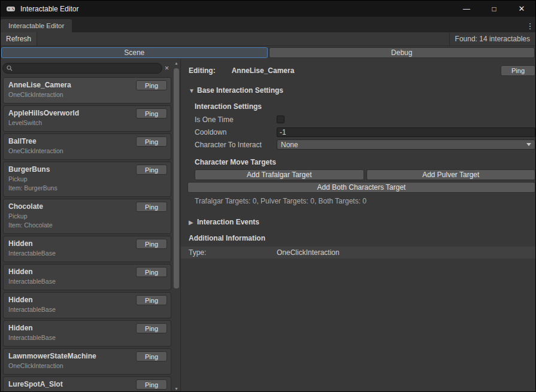 The image size is (536, 392). What do you see at coordinates (166, 68) in the screenshot?
I see `search-clear-icon: ×` at bounding box center [166, 68].